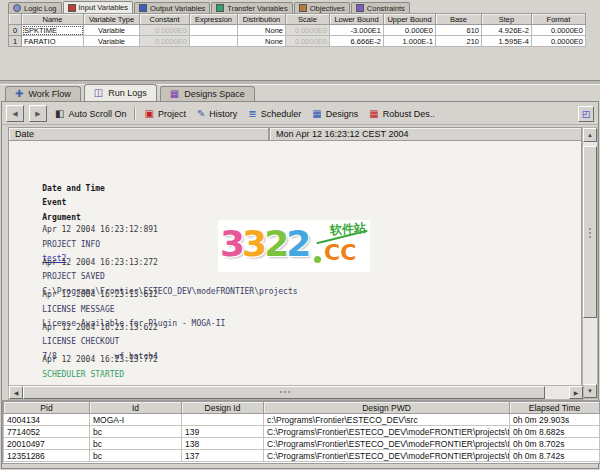 Image resolution: width=600 pixels, height=470 pixels. I want to click on col-base: Base, so click(459, 20).